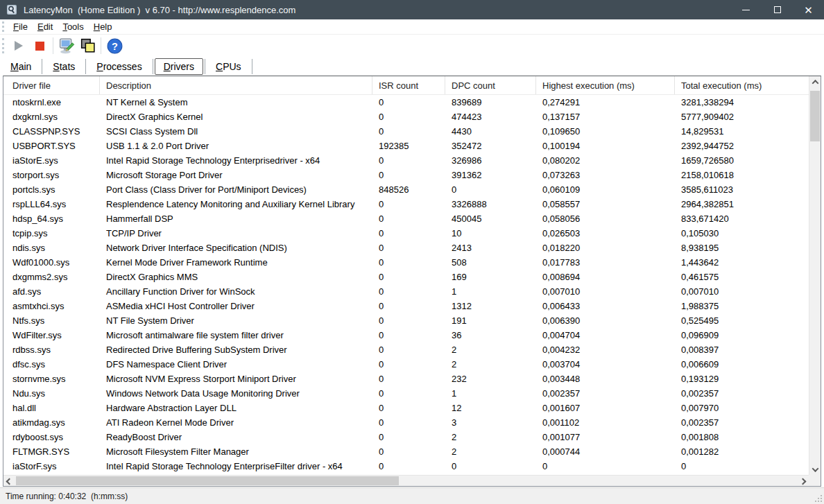  I want to click on table-cell: 14,829531, so click(742, 132).